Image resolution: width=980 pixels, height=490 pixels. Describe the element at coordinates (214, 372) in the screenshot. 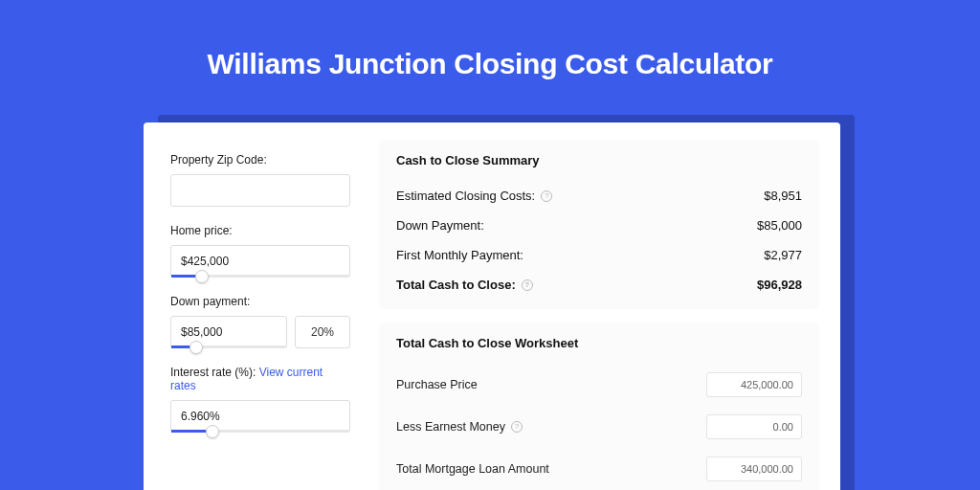

I see `interest-rate-label-text: Interest rate (%):` at that location.